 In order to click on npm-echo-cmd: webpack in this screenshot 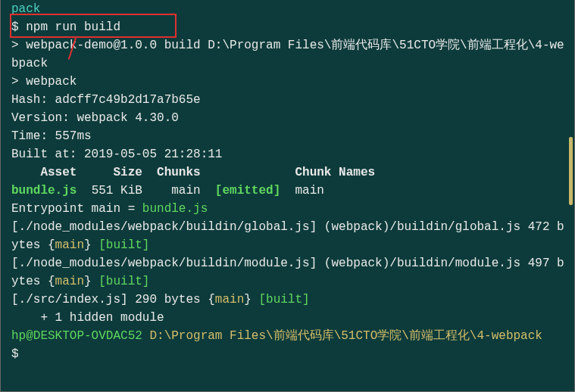, I will do `click(52, 82)`.